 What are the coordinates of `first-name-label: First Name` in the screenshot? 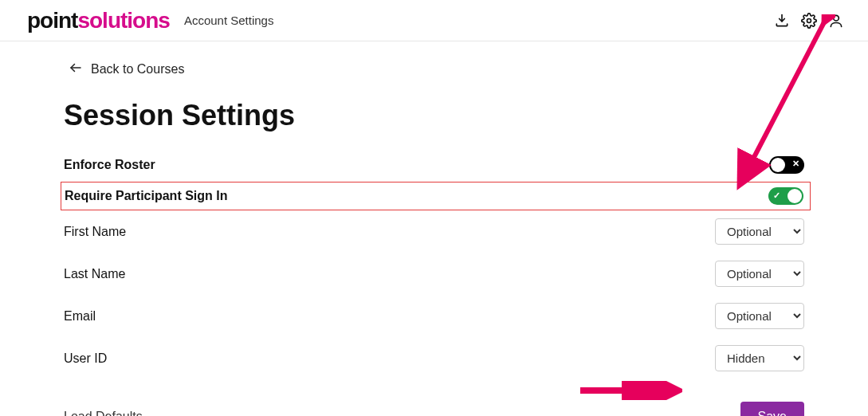 It's located at (95, 232).